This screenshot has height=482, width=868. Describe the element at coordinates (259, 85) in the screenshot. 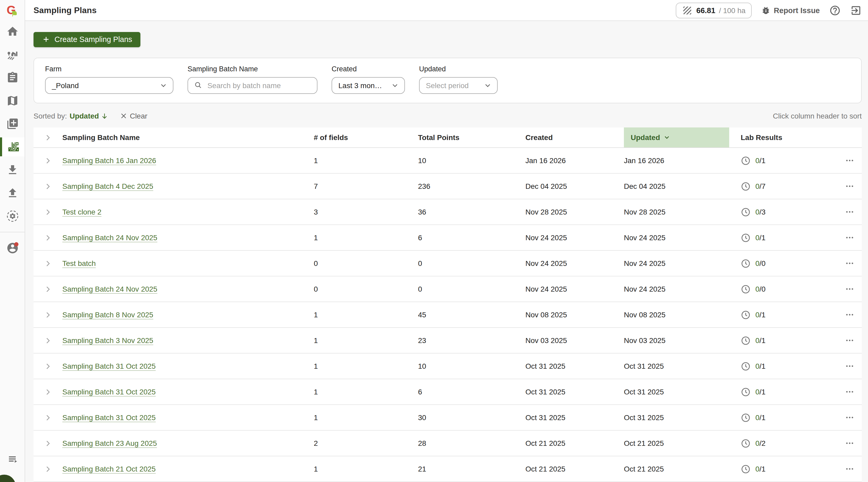

I see `search-input` at that location.